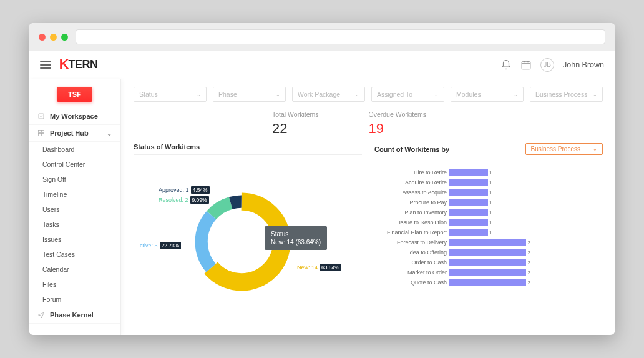 This screenshot has width=644, height=358. What do you see at coordinates (250, 94) in the screenshot?
I see `filter-select: Phase⌄` at bounding box center [250, 94].